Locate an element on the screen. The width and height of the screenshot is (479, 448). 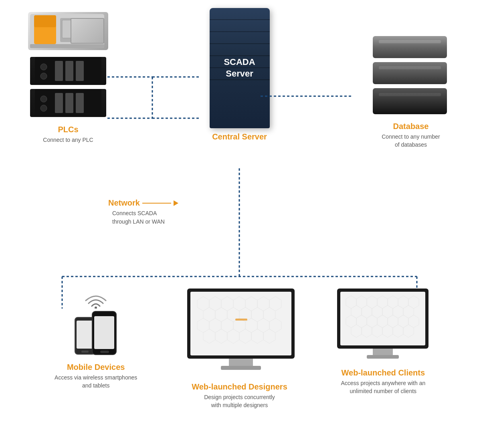
database-desc: Connect to any numberof databases is located at coordinates (411, 141).